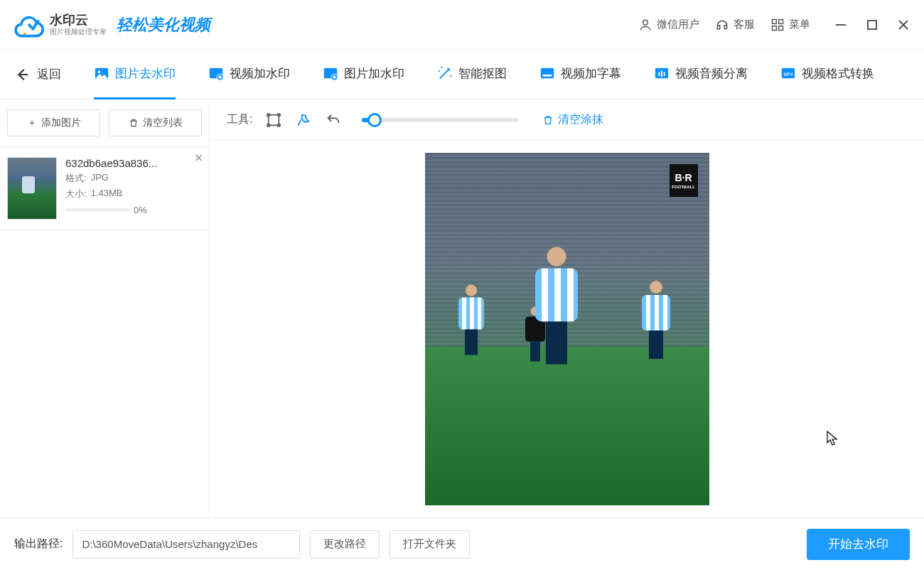 The width and height of the screenshot is (924, 570). Describe the element at coordinates (32, 188) in the screenshot. I see `thumbnail` at that location.